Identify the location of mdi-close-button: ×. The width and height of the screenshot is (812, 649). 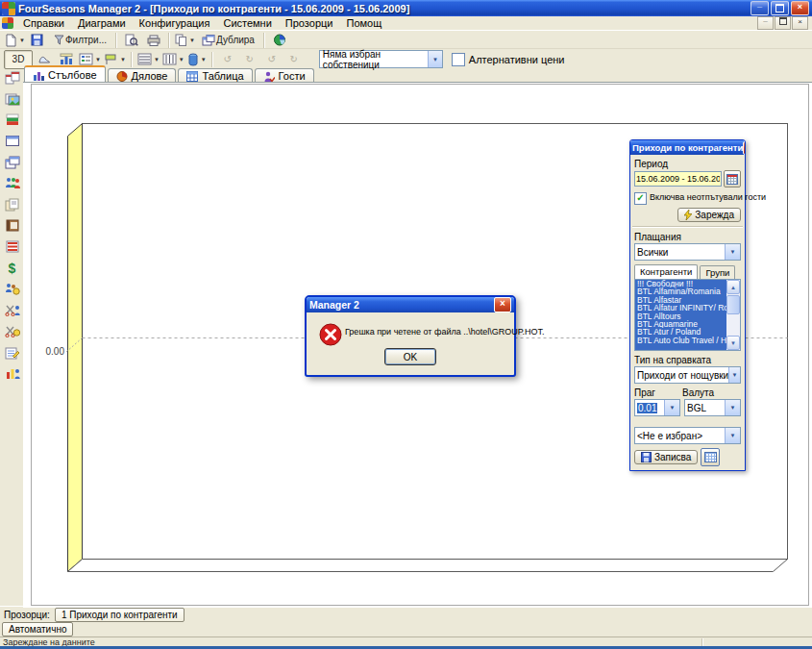
(800, 23).